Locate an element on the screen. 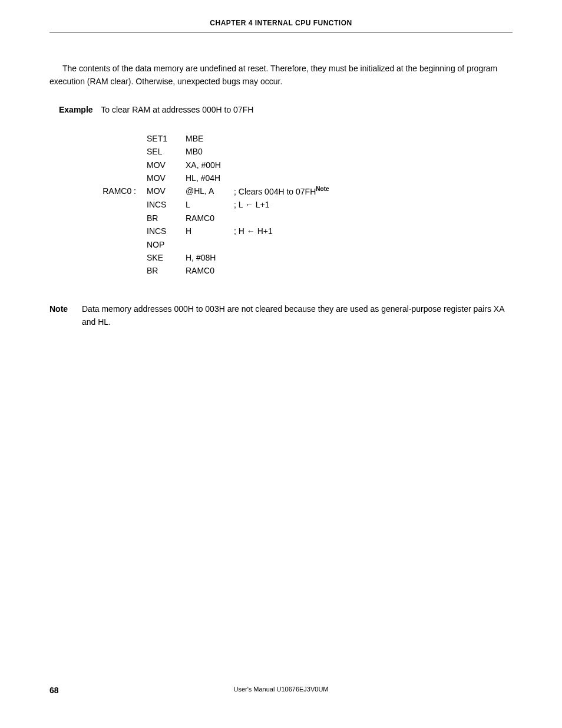  code-arg: H is located at coordinates (210, 231).